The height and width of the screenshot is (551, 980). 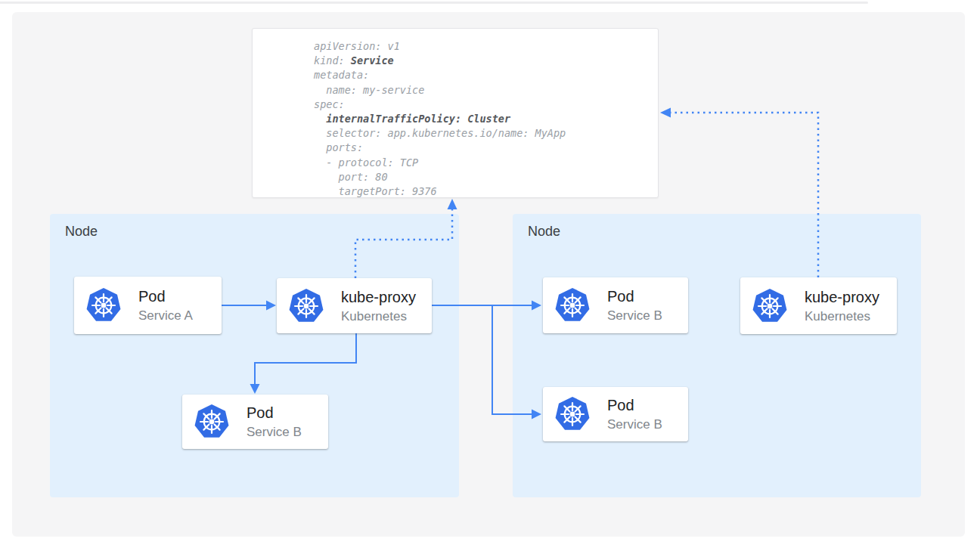 What do you see at coordinates (440, 133) in the screenshot?
I see `yaml-line: selector: app.kubernetes.io/name: MyApp` at bounding box center [440, 133].